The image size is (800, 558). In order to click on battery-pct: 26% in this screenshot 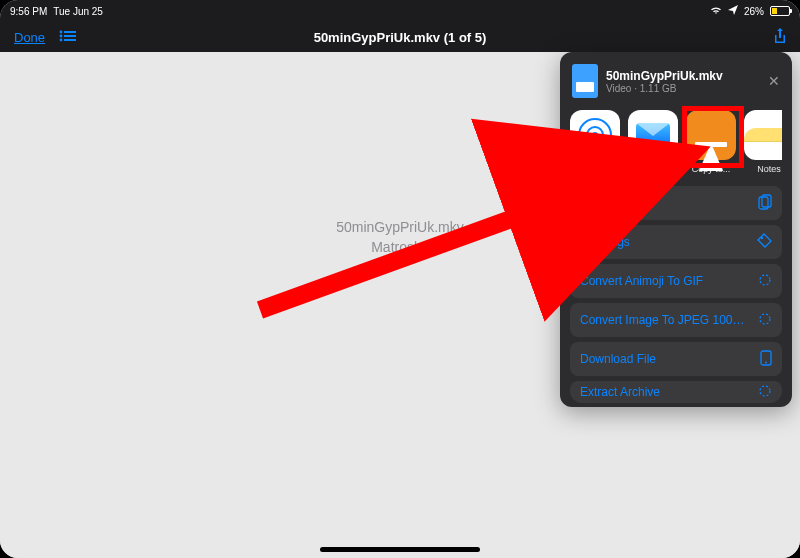, I will do `click(754, 12)`.